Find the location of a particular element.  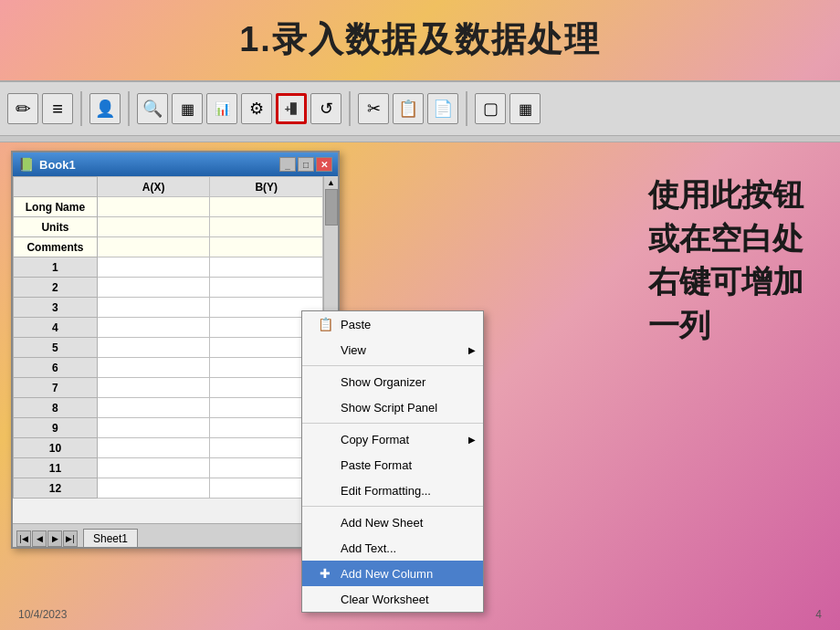

page-title: 1.录入数据及数据处理 is located at coordinates (420, 40).